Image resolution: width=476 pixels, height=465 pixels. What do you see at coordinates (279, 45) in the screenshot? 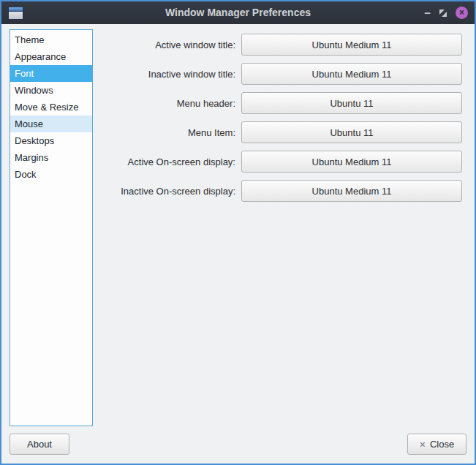
I see `form-row-active-window-title: Active window title: Ubuntu Medium 11` at bounding box center [279, 45].